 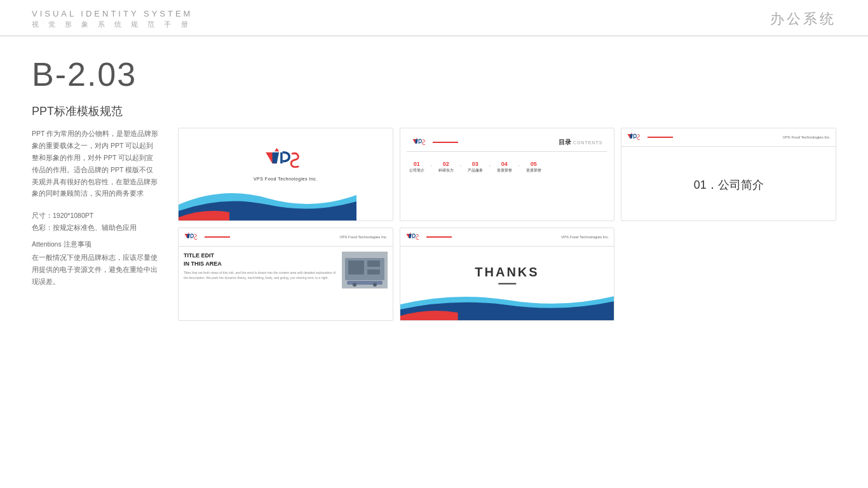 What do you see at coordinates (728, 174) in the screenshot?
I see `slide-section: VPS Food Technologies Inc. 01．公司简介` at bounding box center [728, 174].